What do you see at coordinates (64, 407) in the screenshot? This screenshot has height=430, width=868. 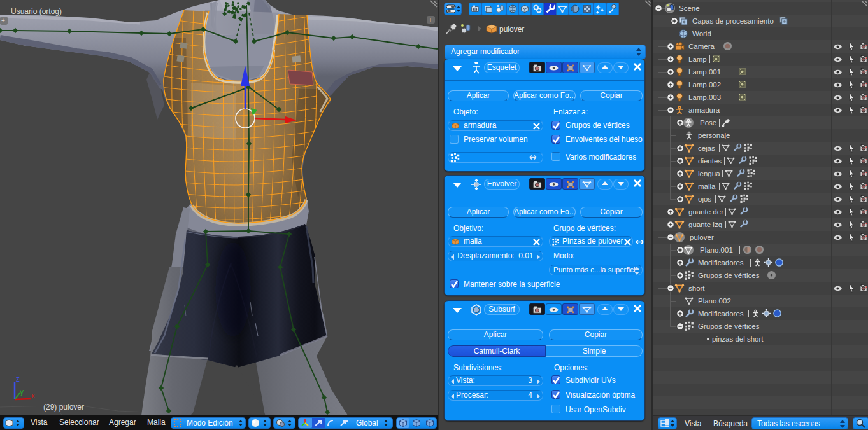 I see `svg-text: (29) pulover` at bounding box center [64, 407].